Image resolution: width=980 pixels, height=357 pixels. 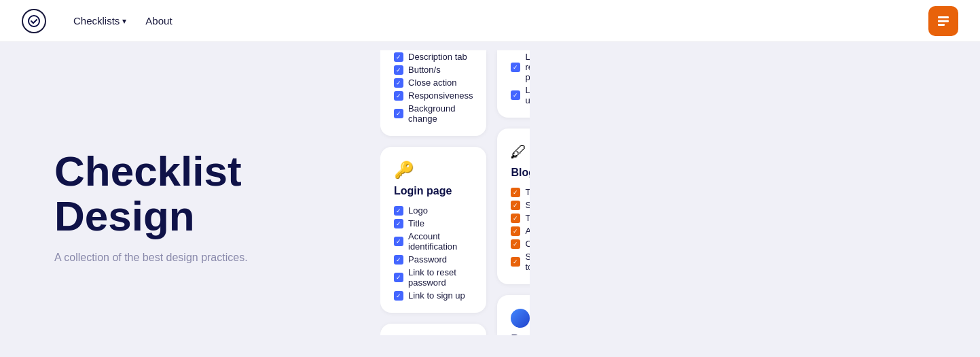 What do you see at coordinates (433, 69) in the screenshot?
I see `list-item: ✓ Button/s` at bounding box center [433, 69].